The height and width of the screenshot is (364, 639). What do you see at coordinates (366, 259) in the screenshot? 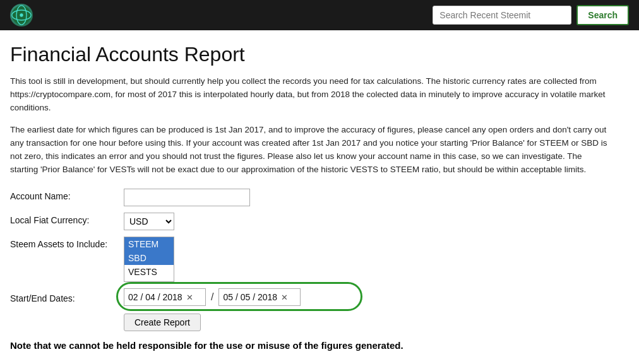
I see `assets-control: STEEM SBD VESTS` at bounding box center [366, 259].